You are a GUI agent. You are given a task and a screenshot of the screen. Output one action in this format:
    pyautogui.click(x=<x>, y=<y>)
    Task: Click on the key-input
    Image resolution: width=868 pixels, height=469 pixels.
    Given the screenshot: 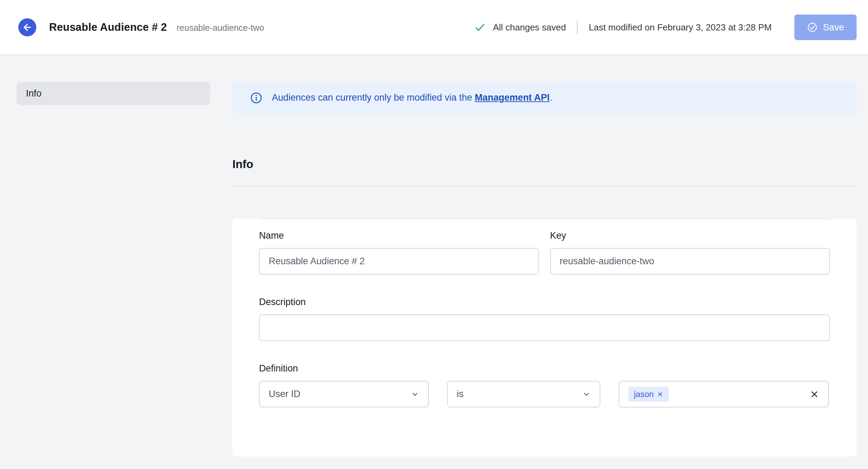 What is the action you would take?
    pyautogui.click(x=690, y=261)
    